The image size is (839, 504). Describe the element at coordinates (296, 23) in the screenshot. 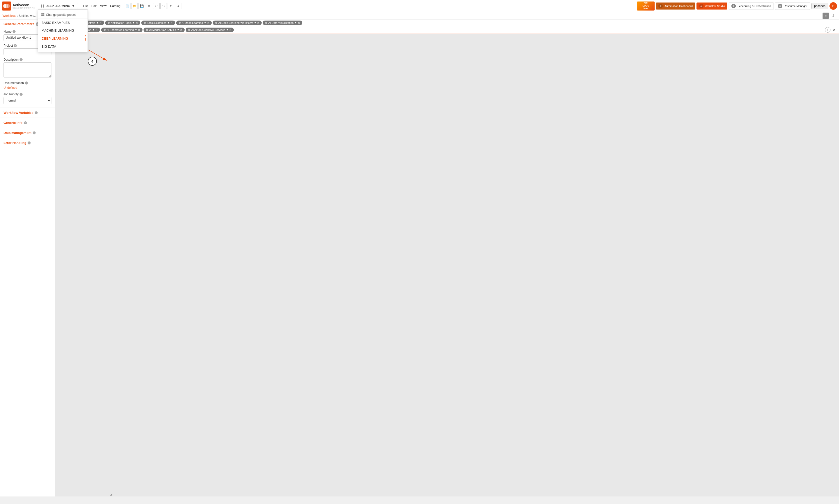

I see `ai-dv-tab-arrow: ▼` at that location.